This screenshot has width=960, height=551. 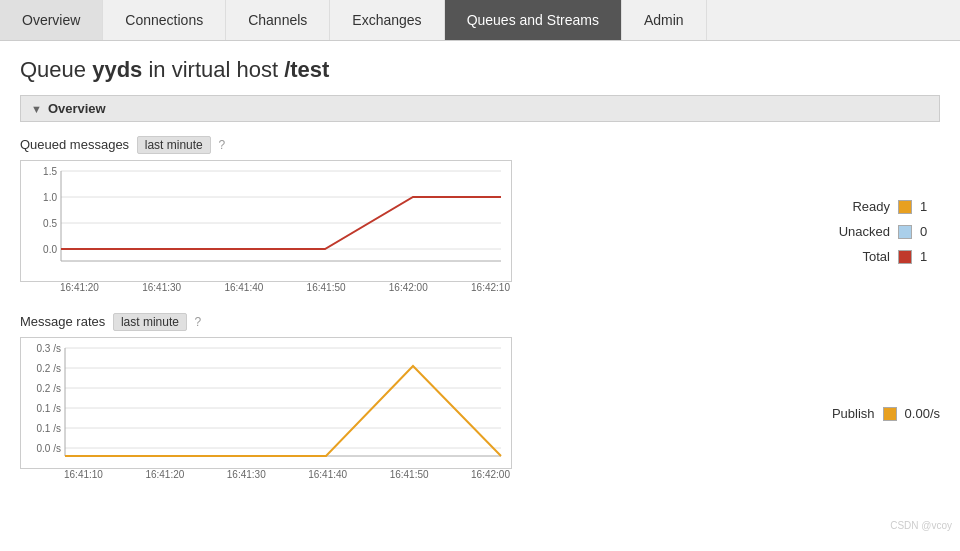 I want to click on legend-unacked-value: 0, so click(x=930, y=232).